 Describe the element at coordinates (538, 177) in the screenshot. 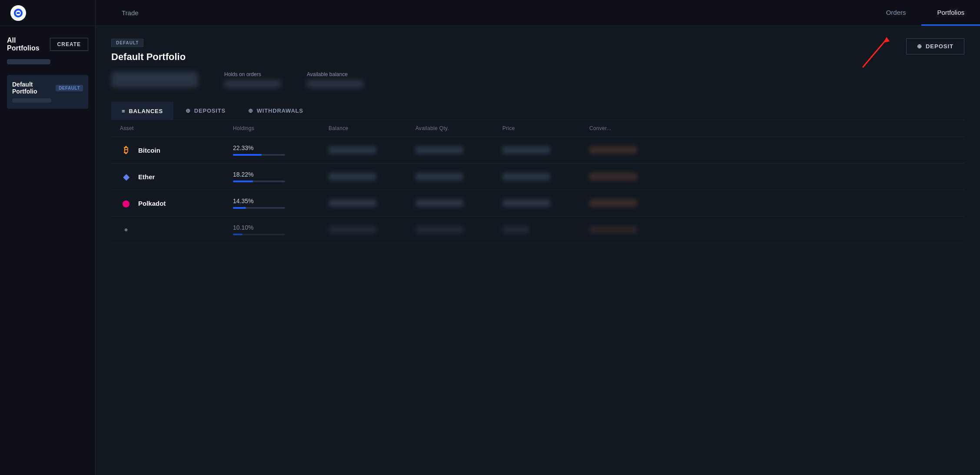

I see `table-row: ◆ Ether 18.22%` at that location.